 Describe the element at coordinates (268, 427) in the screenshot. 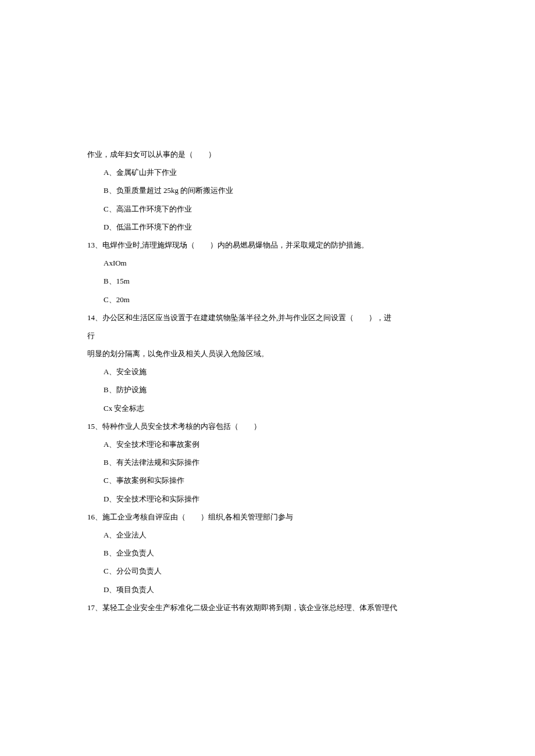

I see `q15-stem: 15、特种作业人员安全技术考核的内容包括（ ）` at that location.